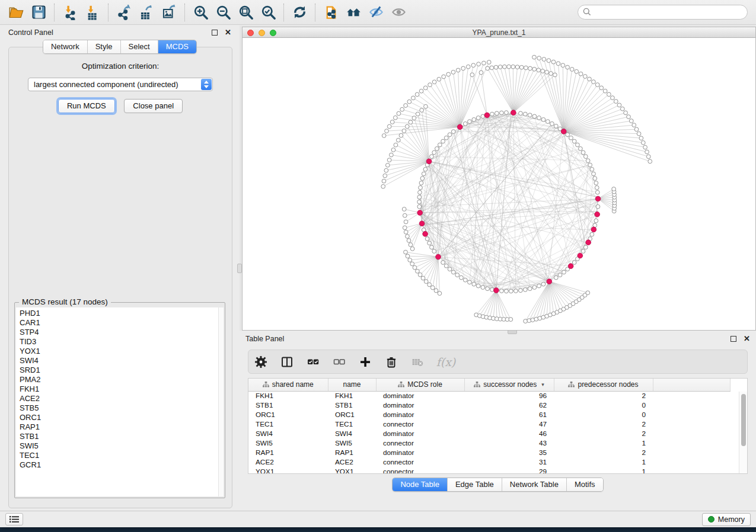  I want to click on cell-shared_name: FKH1, so click(288, 396).